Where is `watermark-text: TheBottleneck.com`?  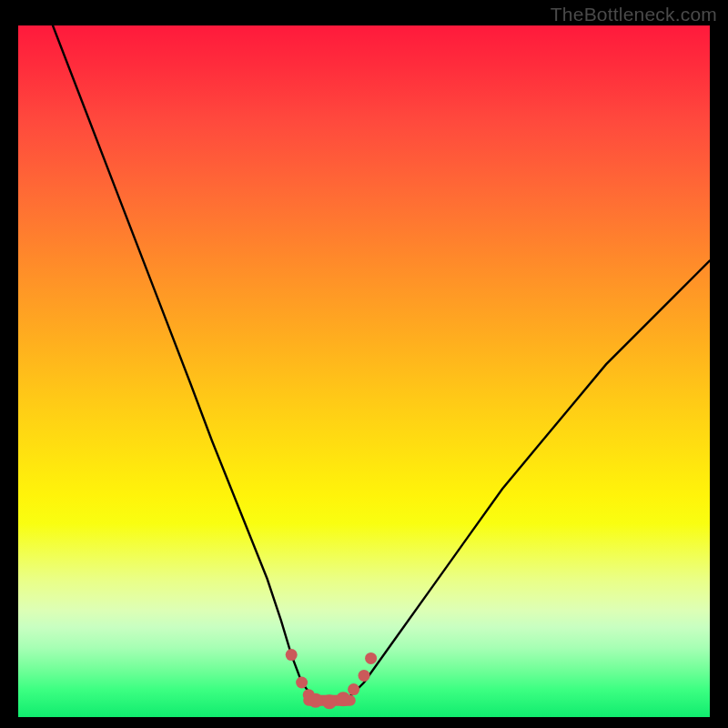 watermark-text: TheBottleneck.com is located at coordinates (633, 15).